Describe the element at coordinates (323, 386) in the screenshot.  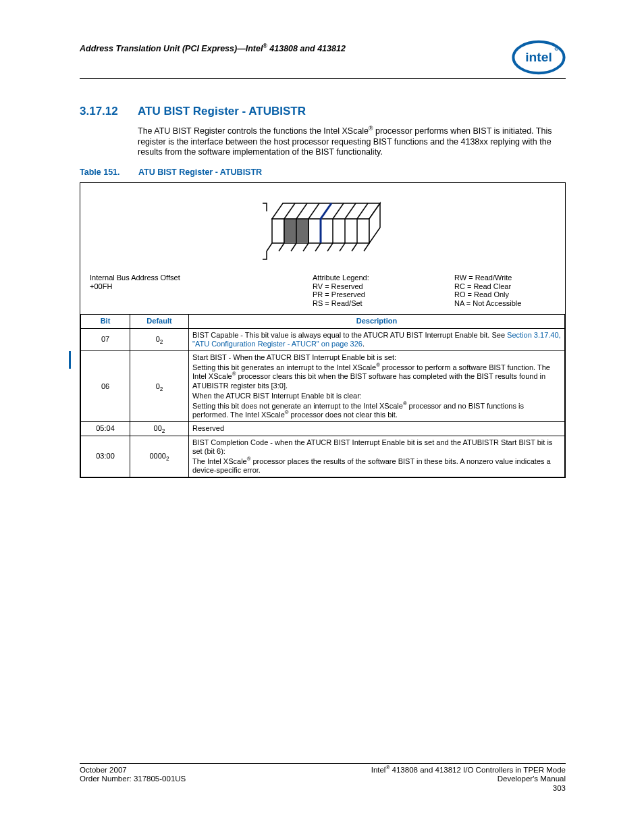
I see `table-row: 06 02 Start BIST - When the ATUCR BIST I…` at that location.